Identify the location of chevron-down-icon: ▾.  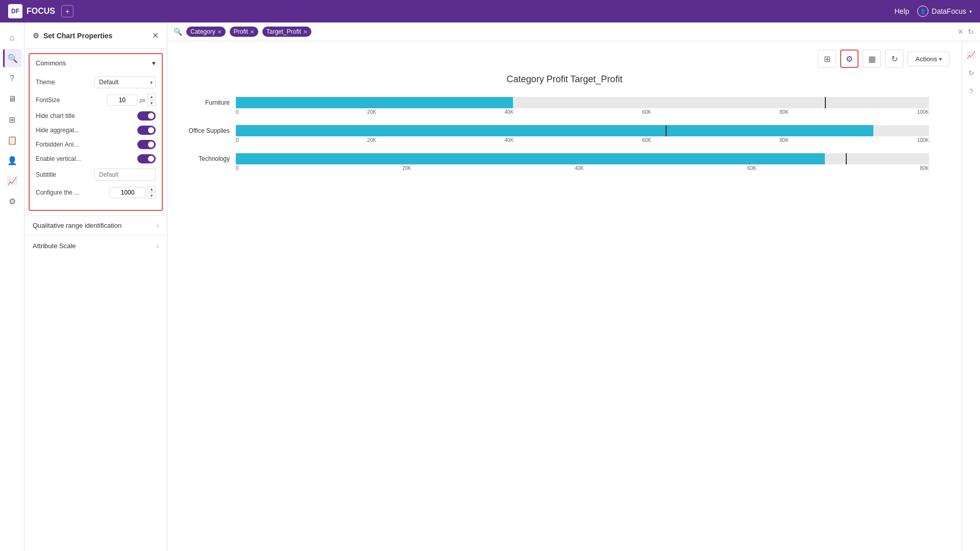
(971, 11).